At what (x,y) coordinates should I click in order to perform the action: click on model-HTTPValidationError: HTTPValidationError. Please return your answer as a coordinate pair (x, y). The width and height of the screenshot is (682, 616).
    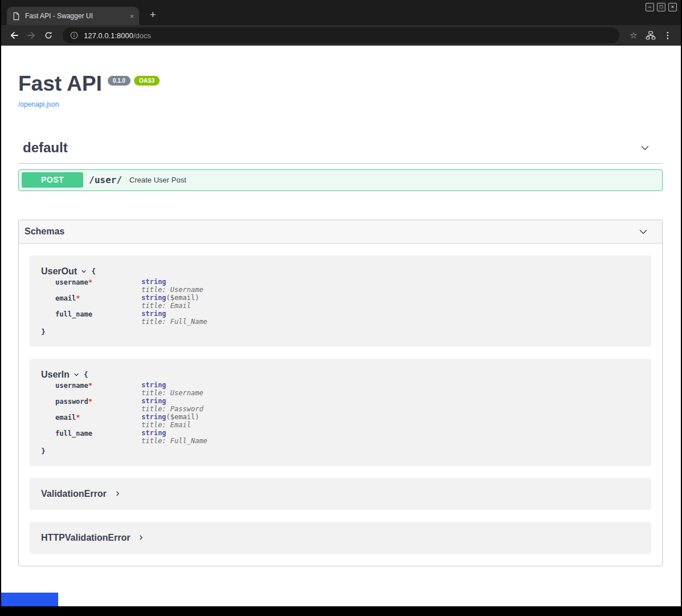
    Looking at the image, I should click on (340, 538).